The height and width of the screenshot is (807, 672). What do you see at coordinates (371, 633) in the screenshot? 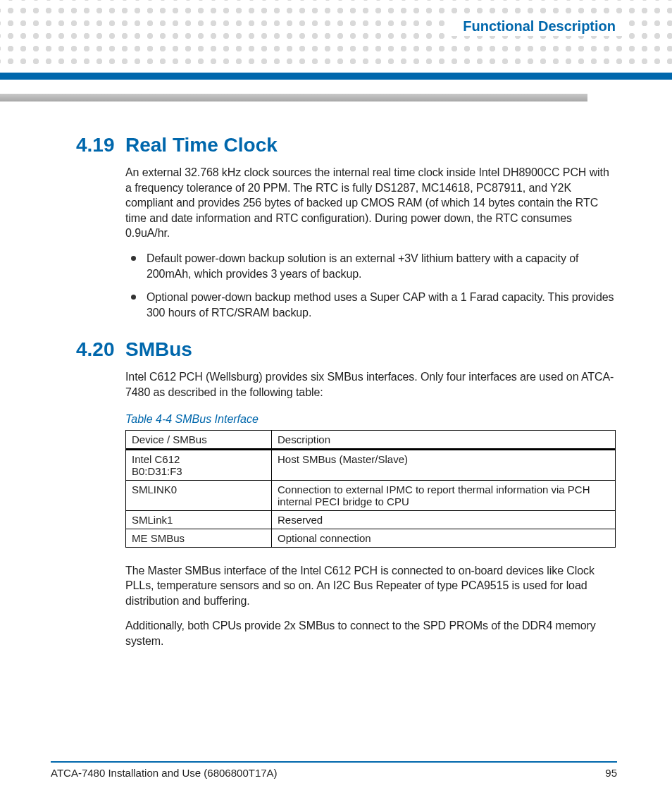
I see `smbus-paragraph-2: Additionally, both CPUs provide 2x SMBus…` at bounding box center [371, 633].